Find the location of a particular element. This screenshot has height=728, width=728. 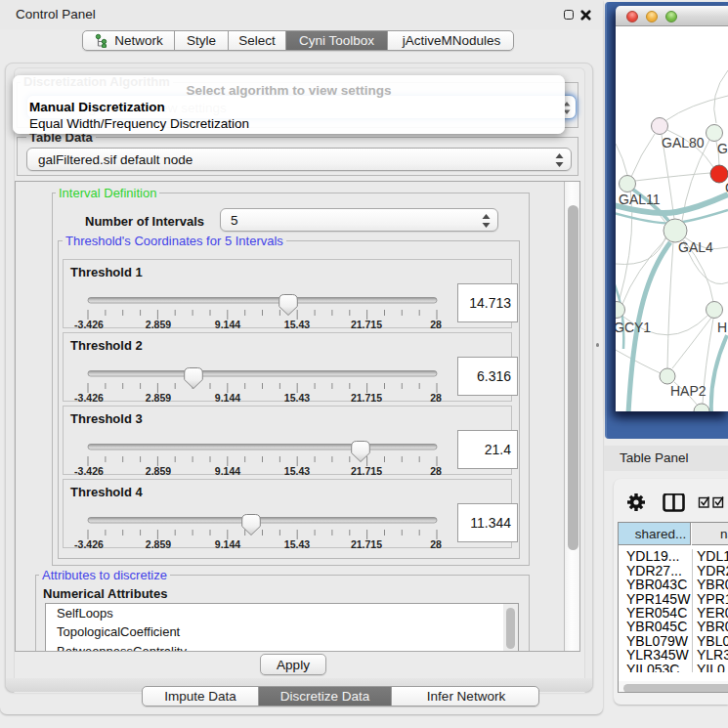

svg-text: GAL80 is located at coordinates (683, 143).